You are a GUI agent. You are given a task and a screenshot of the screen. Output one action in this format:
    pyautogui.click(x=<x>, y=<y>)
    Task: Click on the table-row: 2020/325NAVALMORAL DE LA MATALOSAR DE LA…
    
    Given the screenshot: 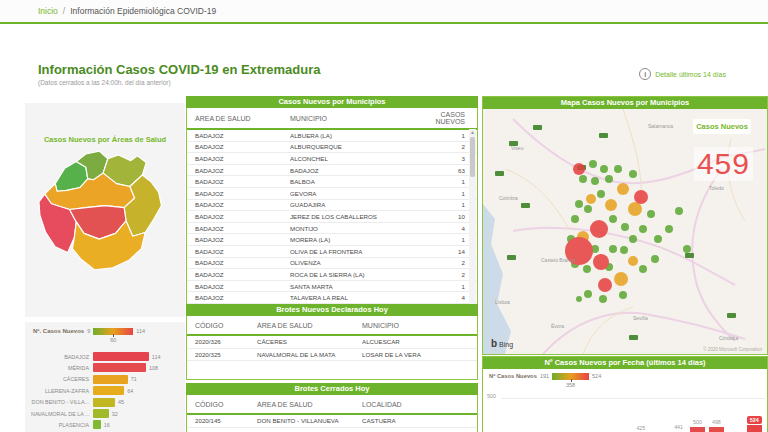 What is the action you would take?
    pyautogui.click(x=332, y=356)
    